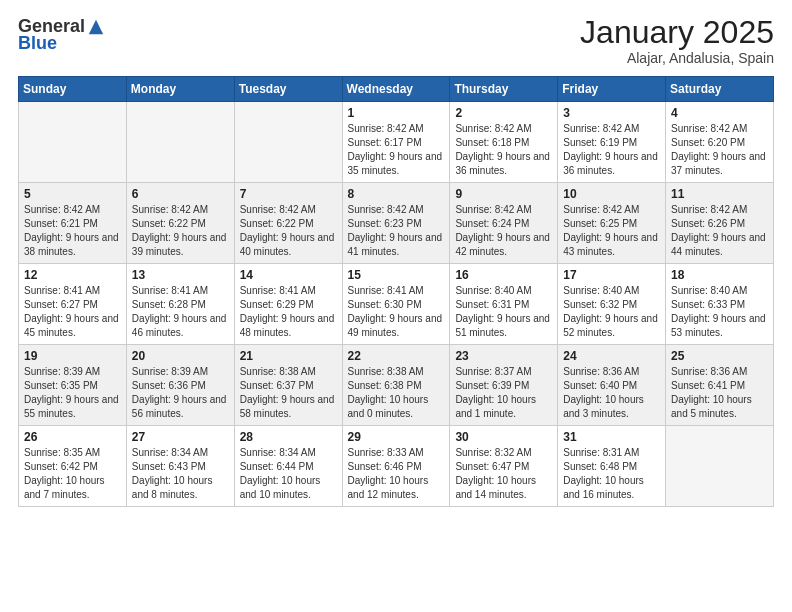  What do you see at coordinates (288, 393) in the screenshot?
I see `day-info: Sunrise: 8:38 AM Sunset: 6:37 PM Dayligh…` at bounding box center [288, 393].